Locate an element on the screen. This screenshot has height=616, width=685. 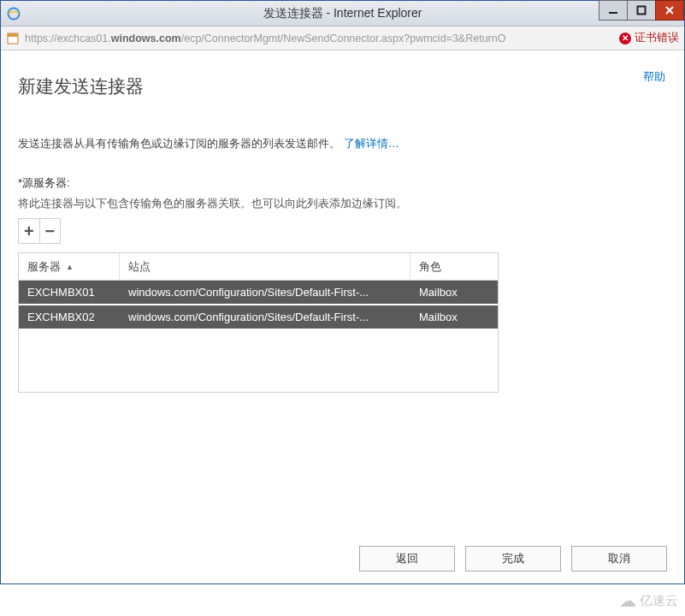
description: 发送连接器从具有传输角色或边缘订阅的服务器的列表发送邮件。 了解详情… is located at coordinates (342, 144).